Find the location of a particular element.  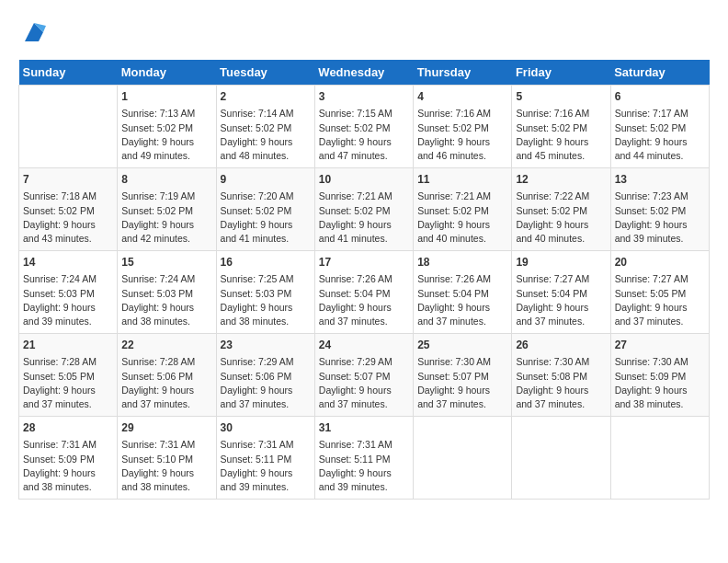

day-info: Sunrise: 7:23 AMSunset: 5:02 PMDaylight:… is located at coordinates (660, 217).